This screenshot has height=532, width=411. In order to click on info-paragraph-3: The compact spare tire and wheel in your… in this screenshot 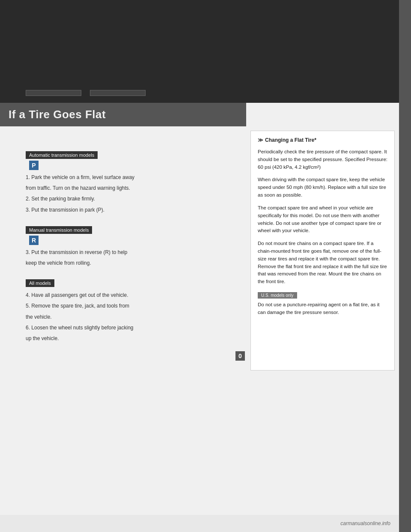, I will do `click(323, 219)`.